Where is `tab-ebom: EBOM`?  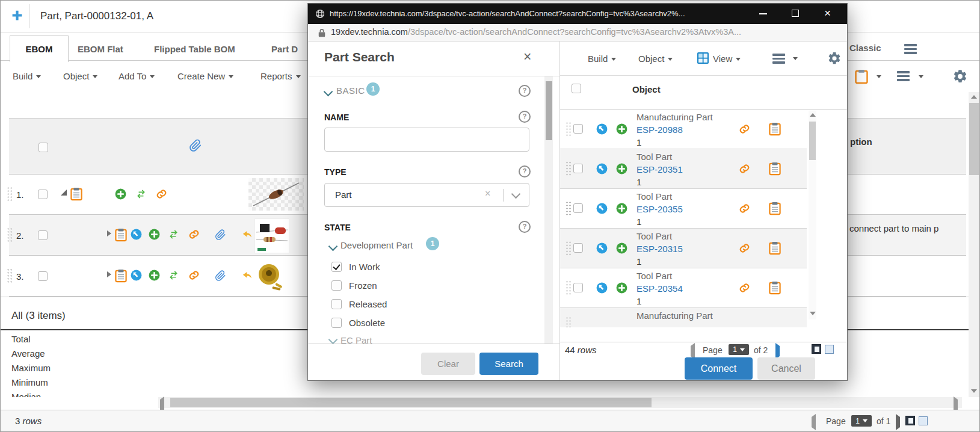 tab-ebom: EBOM is located at coordinates (39, 49).